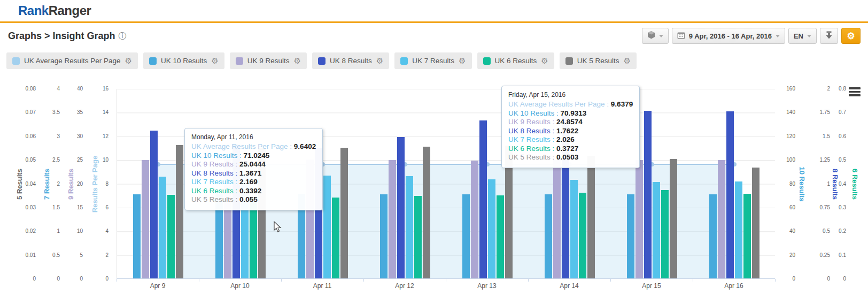 Image resolution: width=868 pixels, height=303 pixels. I want to click on legend-label: UK 7 Results, so click(433, 61).